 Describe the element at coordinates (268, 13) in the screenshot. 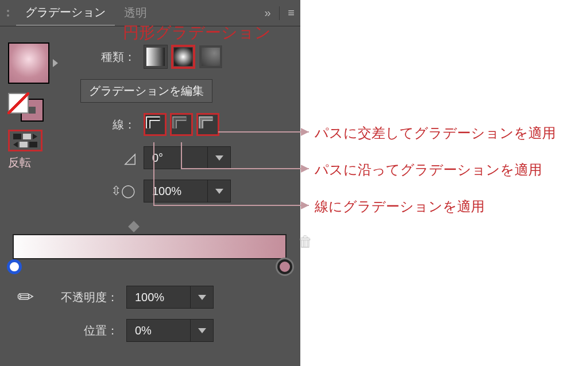

I see `collapse-icon: »` at that location.